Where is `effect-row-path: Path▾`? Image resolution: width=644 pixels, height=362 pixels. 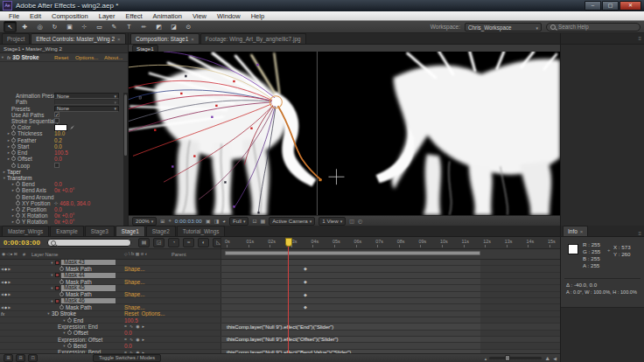 effect-row-path: Path▾ is located at coordinates (61, 101).